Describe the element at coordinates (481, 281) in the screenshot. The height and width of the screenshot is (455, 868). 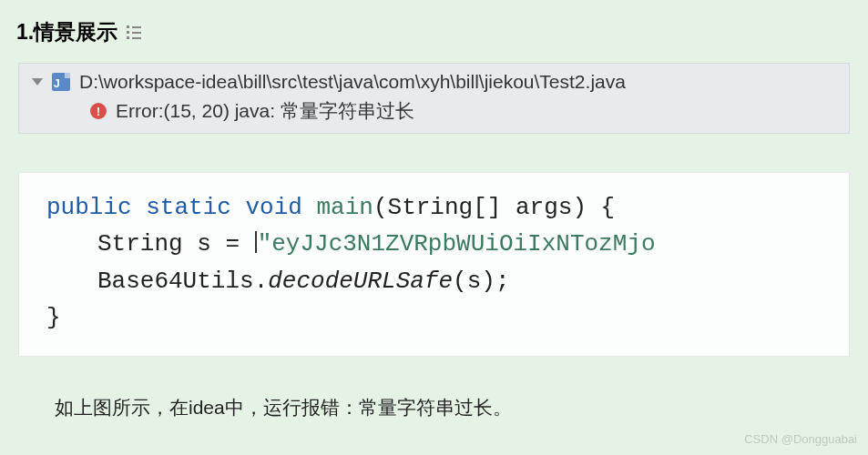
I see `call-args: (s);` at that location.